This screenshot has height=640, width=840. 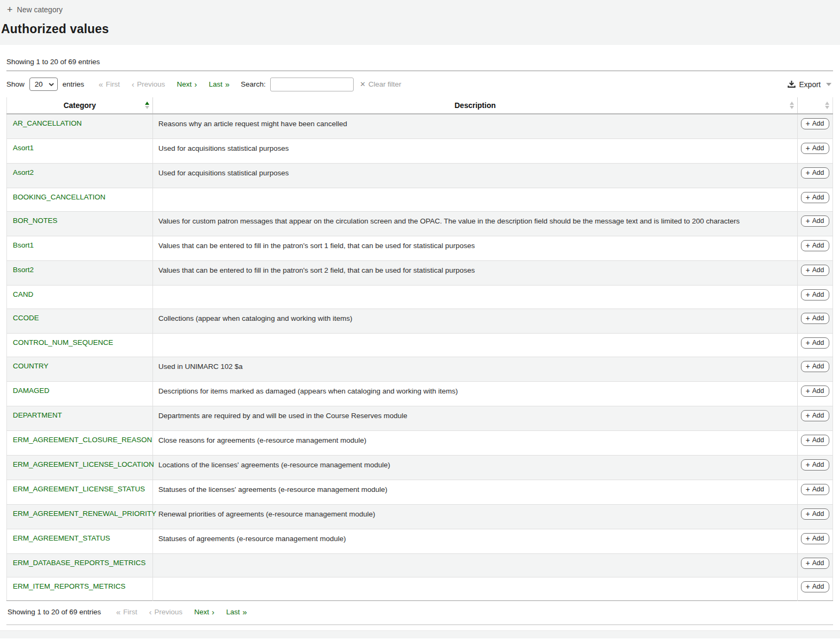 I want to click on table-header-row: Category Description, so click(x=420, y=106).